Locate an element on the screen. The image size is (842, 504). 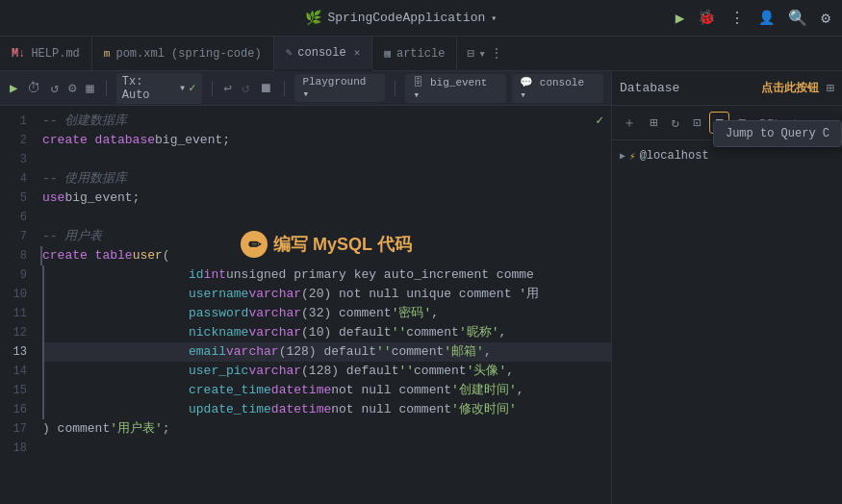
code-line-11: password varchar(32) comment '密码', is located at coordinates (327, 314).